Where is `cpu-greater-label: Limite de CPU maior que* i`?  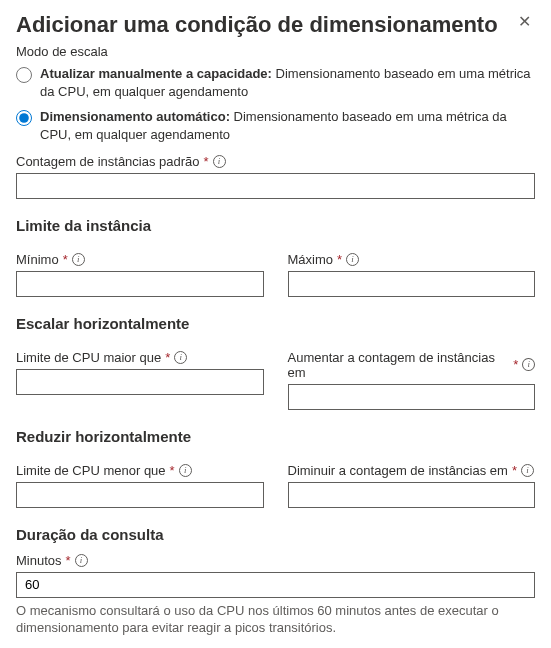
cpu-greater-label: Limite de CPU maior que* i is located at coordinates (140, 358).